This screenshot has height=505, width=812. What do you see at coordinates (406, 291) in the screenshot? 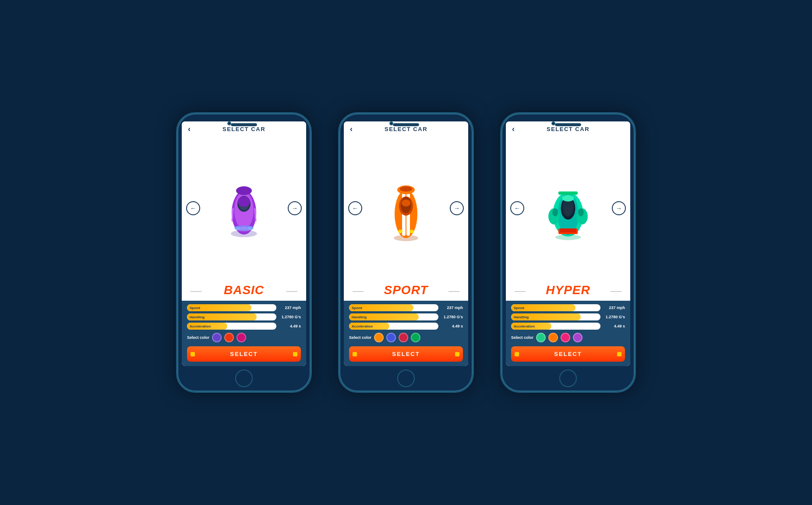
I see `car-name: SPORT` at bounding box center [406, 291].